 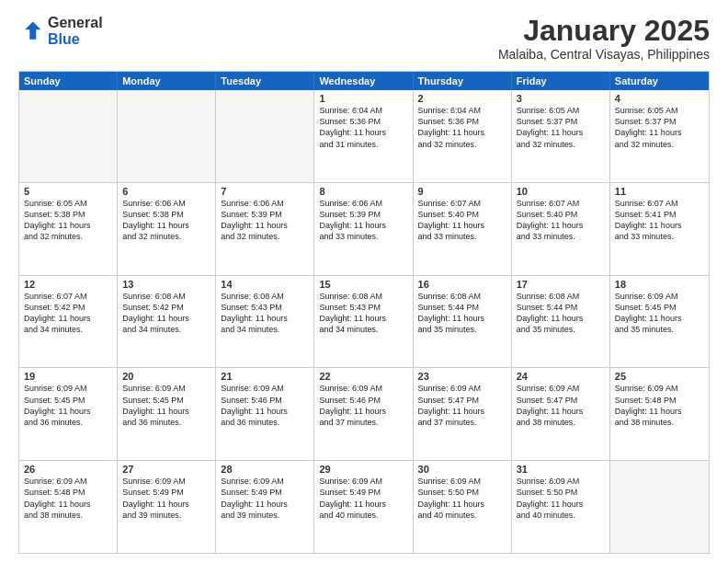 I want to click on calendar-cell: 25Sunrise: 6:09 AMSunset: 5:48 PMDayligh…, so click(x=660, y=414).